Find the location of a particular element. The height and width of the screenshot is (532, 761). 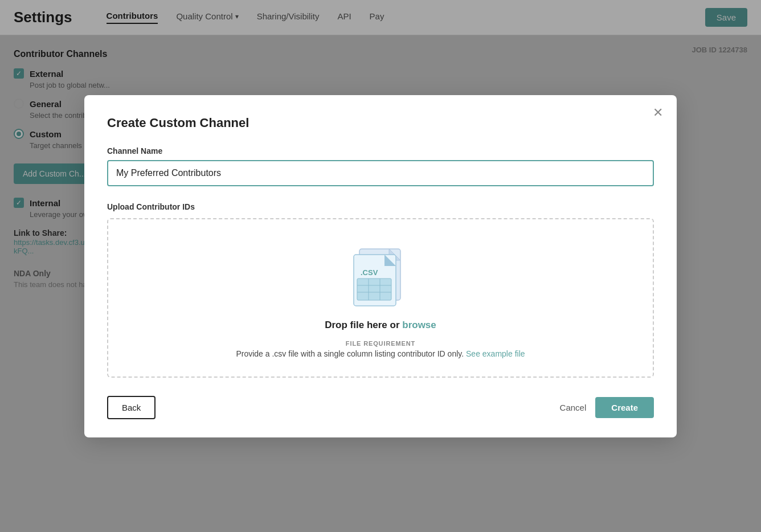

svg-text: .CSV is located at coordinates (369, 272).